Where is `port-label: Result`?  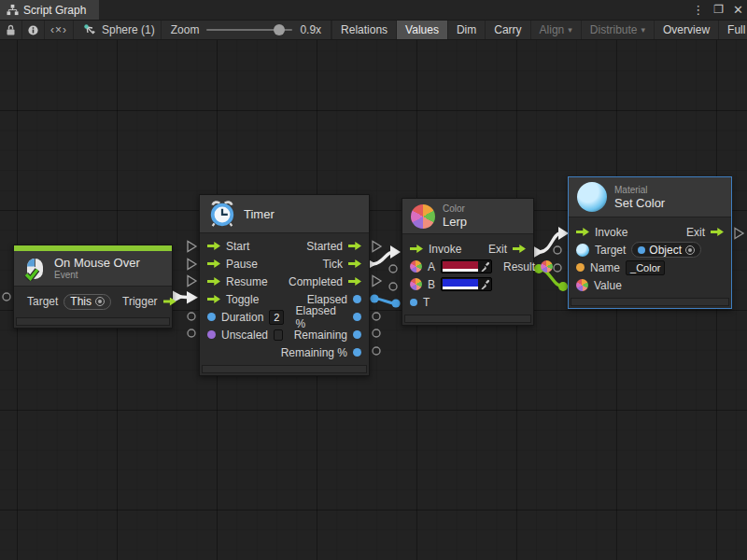 port-label: Result is located at coordinates (519, 267).